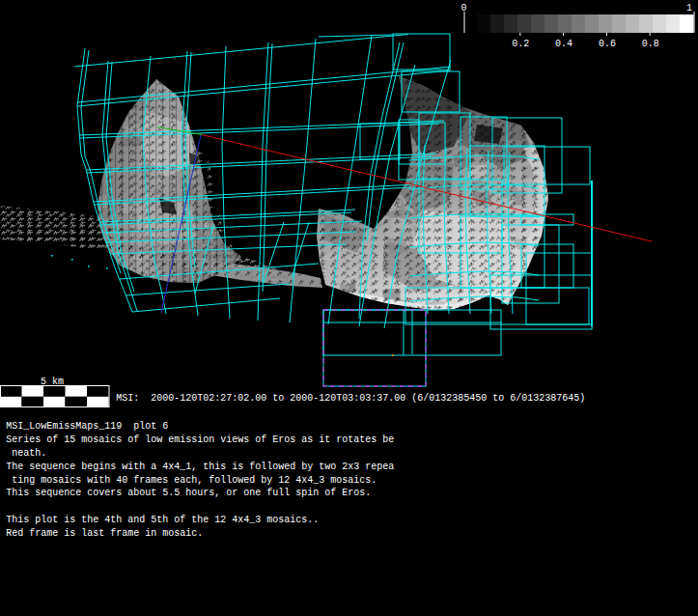 The height and width of the screenshot is (616, 698). What do you see at coordinates (104, 533) in the screenshot?
I see `svg-text:Red frame is last frame in mos: Red frame is last frame in mosaic.` at bounding box center [104, 533].